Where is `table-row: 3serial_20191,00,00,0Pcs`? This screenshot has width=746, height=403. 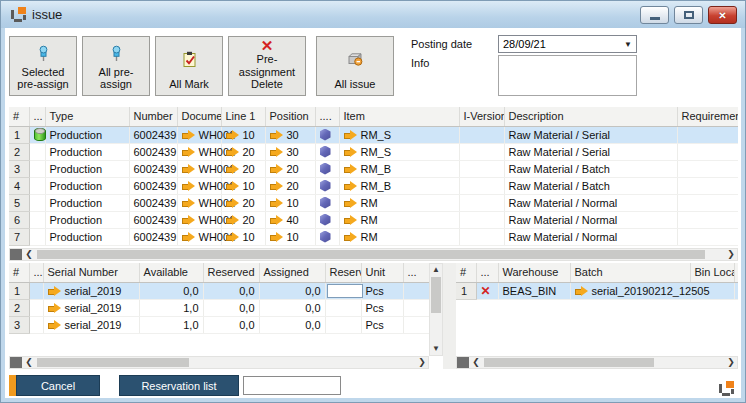
table-row: 3serial_20191,00,00,0Pcs is located at coordinates (219, 324).